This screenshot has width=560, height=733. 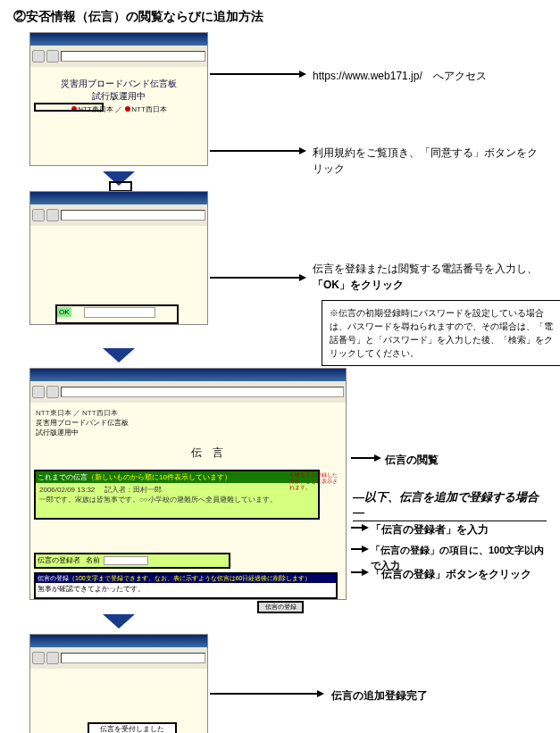 I want to click on msglist-content: 2006/02/09 13:32 記入者：田村一郎 一郎です。家族は皆無事です。…, so click(x=177, y=495).